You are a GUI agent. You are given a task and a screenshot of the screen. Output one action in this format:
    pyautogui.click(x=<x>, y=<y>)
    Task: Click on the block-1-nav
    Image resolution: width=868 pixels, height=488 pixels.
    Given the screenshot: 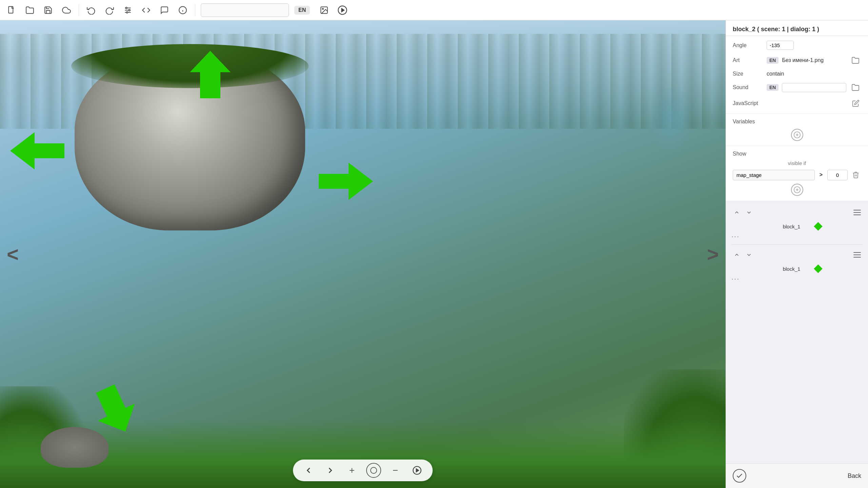 What is the action you would take?
    pyautogui.click(x=743, y=212)
    